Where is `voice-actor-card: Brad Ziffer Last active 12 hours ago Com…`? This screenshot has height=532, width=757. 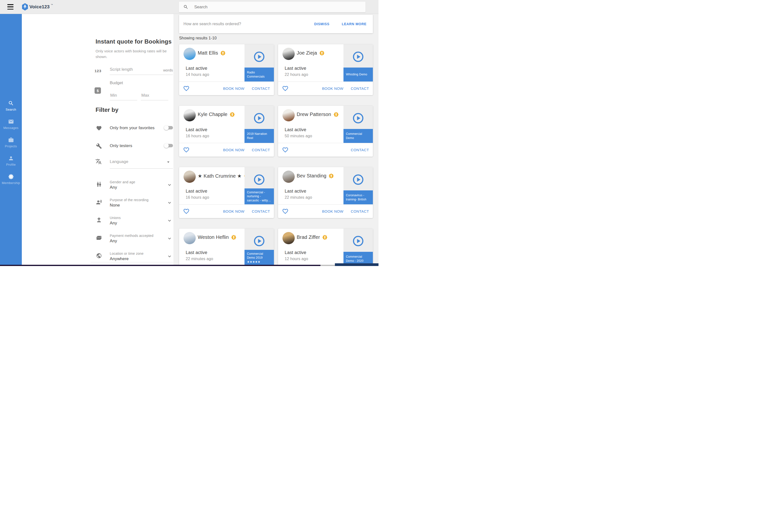
voice-actor-card: Brad Ziffer Last active 12 hours ago Com… is located at coordinates (325, 247).